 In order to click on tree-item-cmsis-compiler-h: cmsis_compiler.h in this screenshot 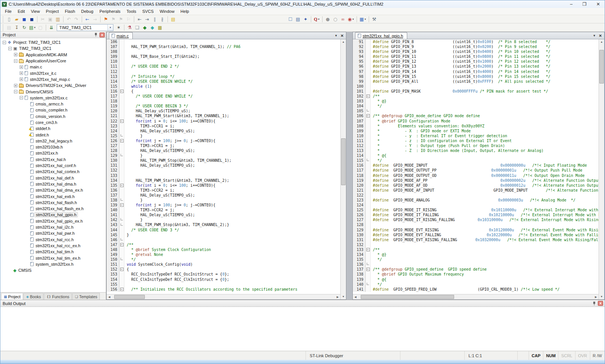, I will do `click(53, 110)`.